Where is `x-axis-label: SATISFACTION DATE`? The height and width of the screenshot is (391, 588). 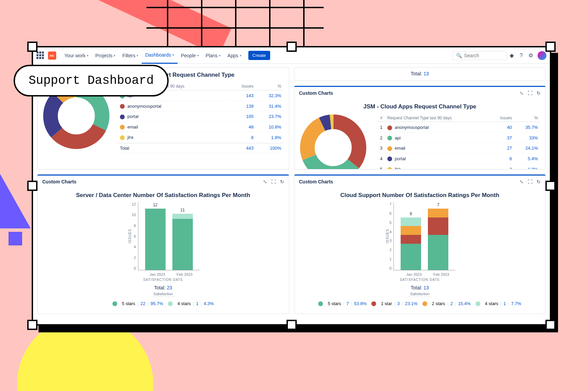
x-axis-label: SATISFACTION DATE is located at coordinates (420, 280).